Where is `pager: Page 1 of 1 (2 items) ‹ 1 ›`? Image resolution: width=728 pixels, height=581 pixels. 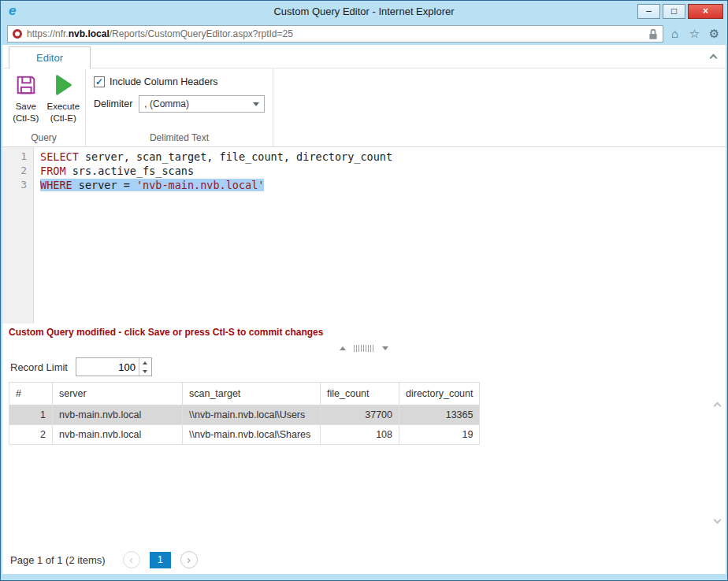
pager: Page 1 of 1 (2 items) ‹ 1 › is located at coordinates (364, 560).